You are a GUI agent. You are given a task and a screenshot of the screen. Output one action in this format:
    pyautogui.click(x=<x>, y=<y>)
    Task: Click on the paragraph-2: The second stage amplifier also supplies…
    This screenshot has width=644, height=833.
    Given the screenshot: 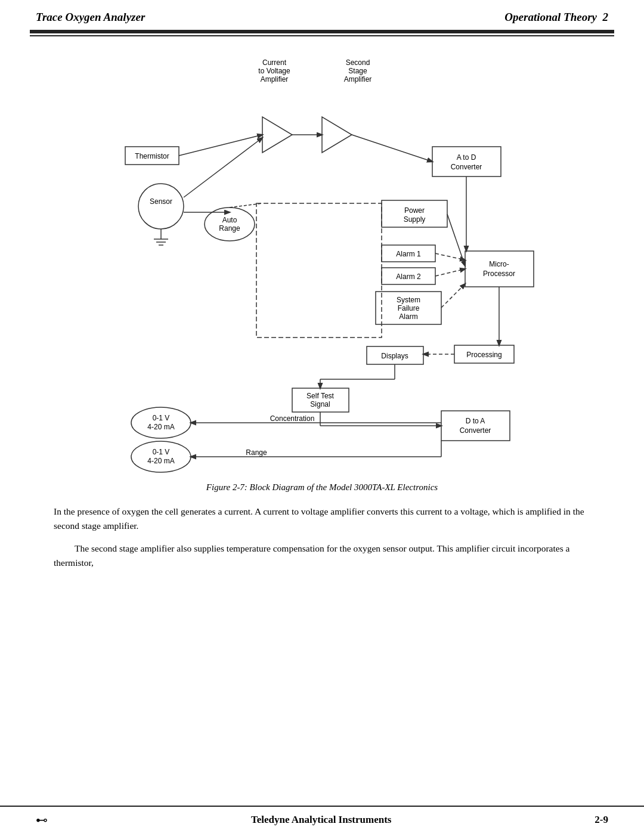 What is the action you would take?
    pyautogui.click(x=322, y=556)
    